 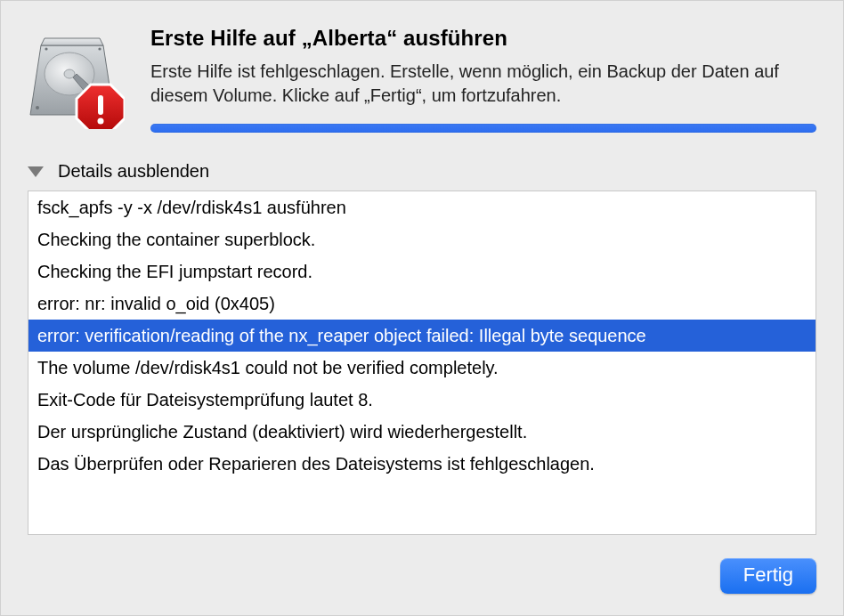 I want to click on text-column: Erste Hilfe auf „Alberta“ ausführen Erst…, so click(x=483, y=79).